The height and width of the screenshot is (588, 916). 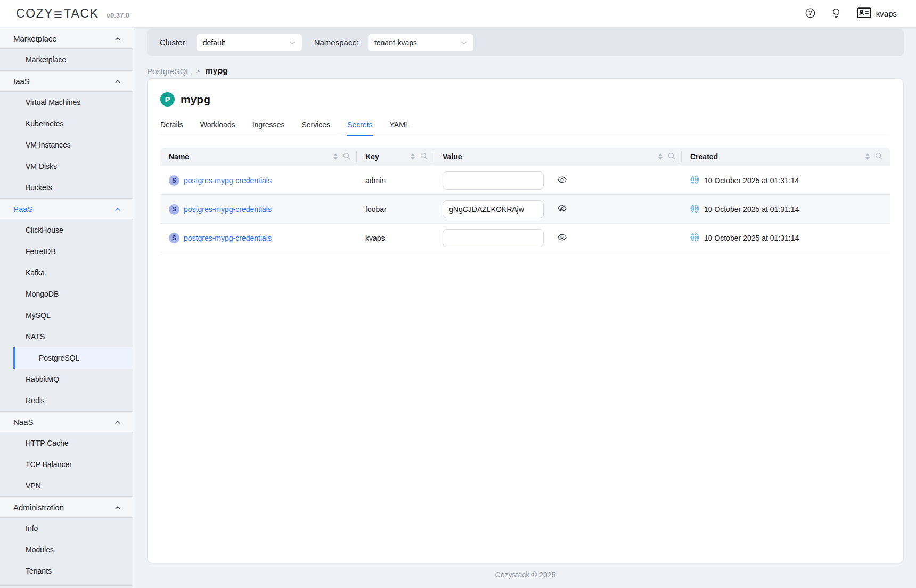 What do you see at coordinates (23, 422) in the screenshot?
I see `group-label: NaaS` at bounding box center [23, 422].